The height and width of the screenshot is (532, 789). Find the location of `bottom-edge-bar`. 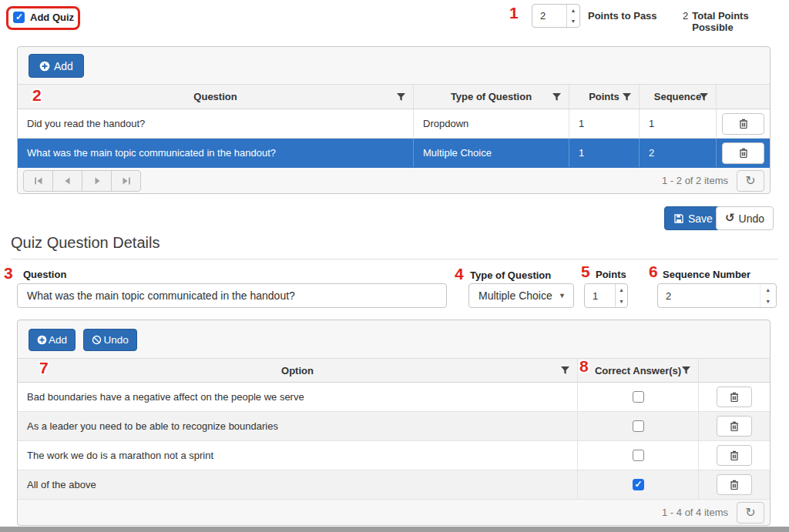

bottom-edge-bar is located at coordinates (394, 530).